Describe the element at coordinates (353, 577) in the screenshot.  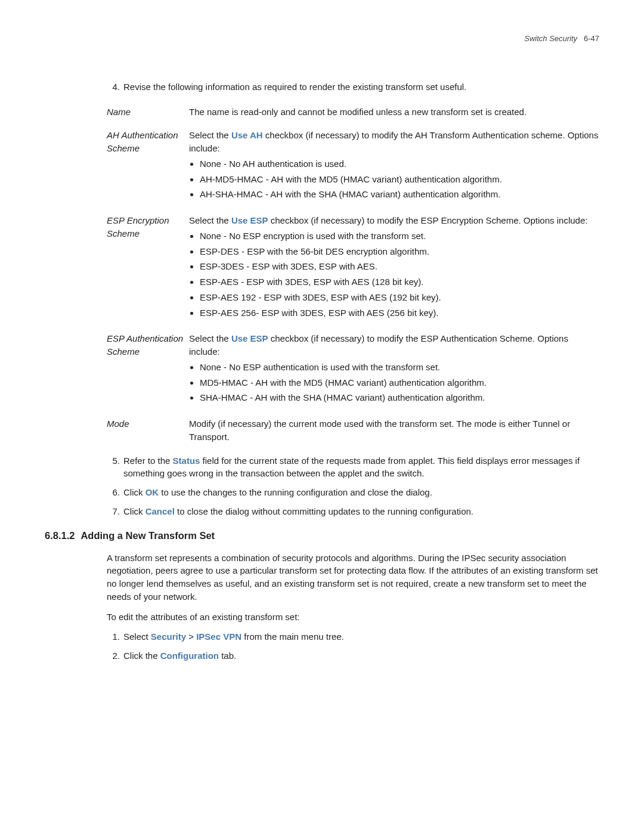
I see `section-paragraph-1: A transform set represents a combination…` at that location.